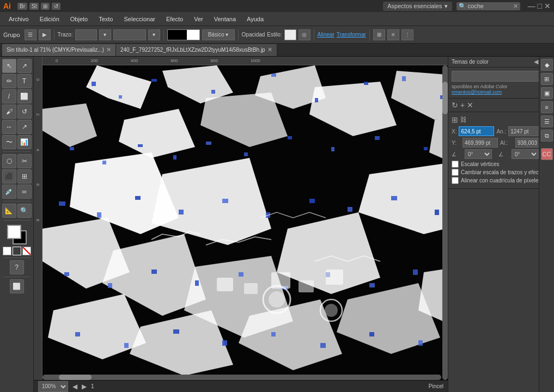 The height and width of the screenshot is (392, 554). Describe the element at coordinates (455, 172) in the screenshot. I see `scale-strokes-checkbox` at that location.